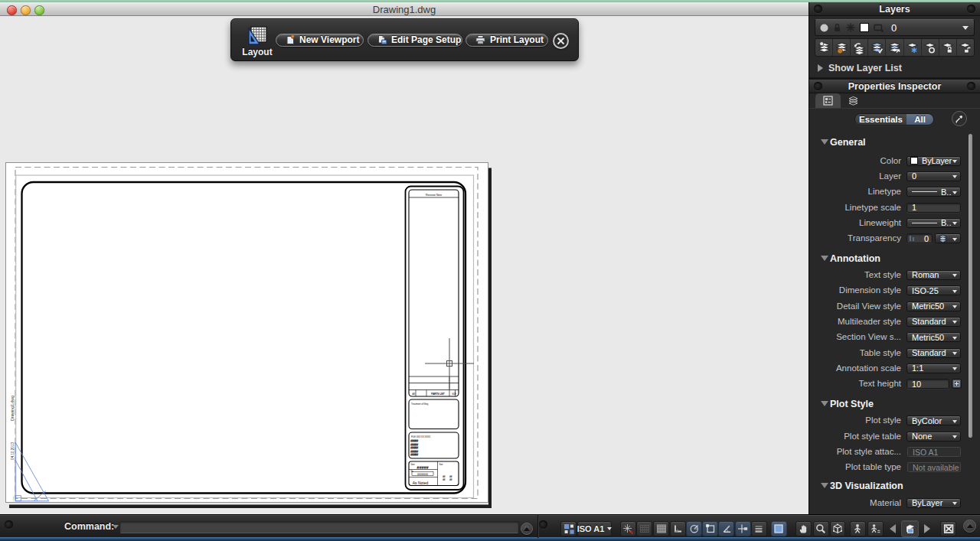 The image size is (980, 541). Describe the element at coordinates (527, 529) in the screenshot. I see `command-expand-button` at that location.